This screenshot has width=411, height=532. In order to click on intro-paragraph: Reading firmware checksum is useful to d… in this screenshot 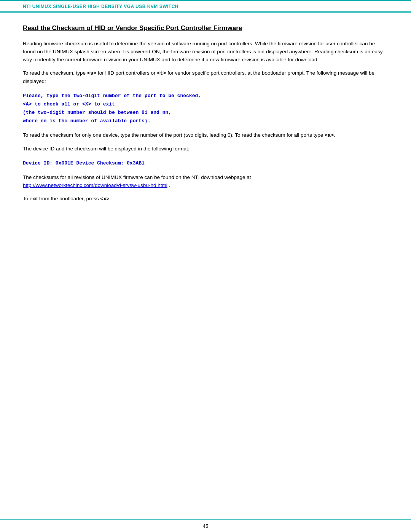, I will do `click(206, 52)`.